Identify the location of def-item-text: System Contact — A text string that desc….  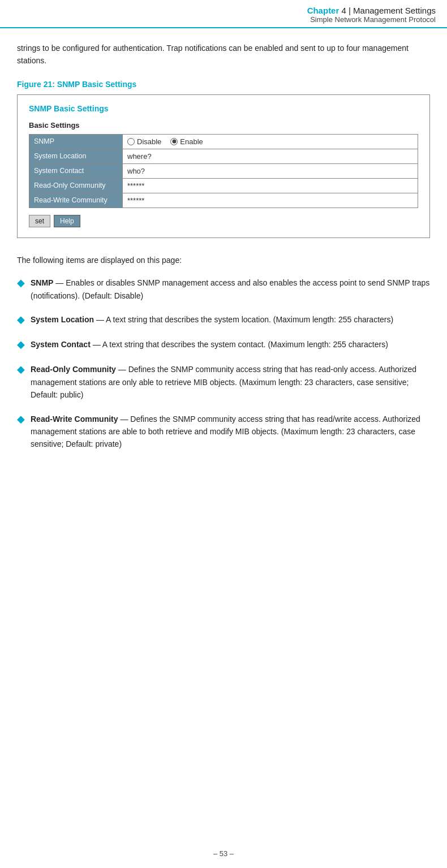
(209, 344).